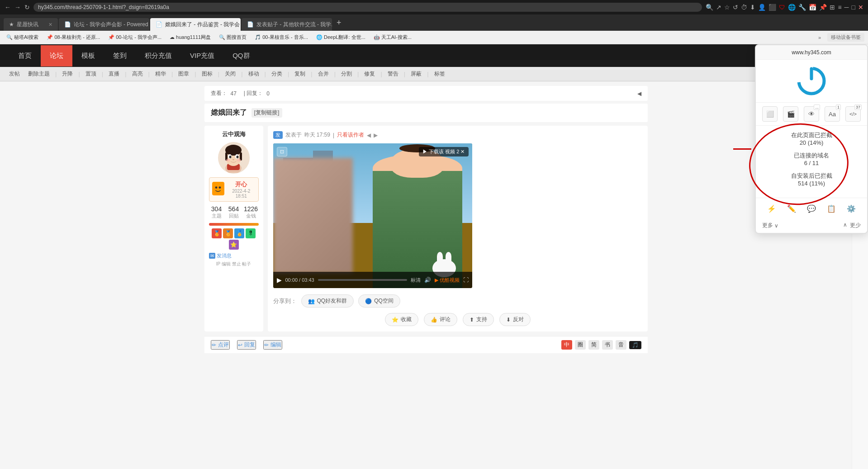 The width and height of the screenshot is (868, 469). I want to click on collect-button: ⭐ 收藏, so click(402, 319).